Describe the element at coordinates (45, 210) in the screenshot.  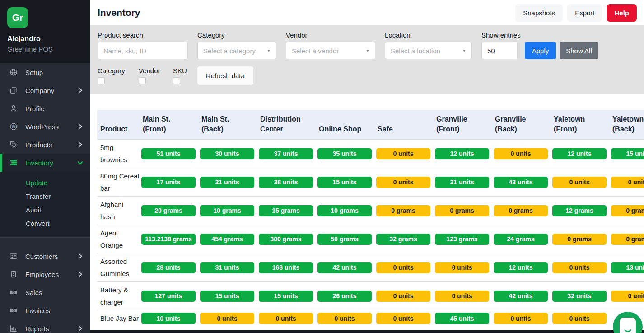
I see `submenu-item-audit: Audit` at that location.